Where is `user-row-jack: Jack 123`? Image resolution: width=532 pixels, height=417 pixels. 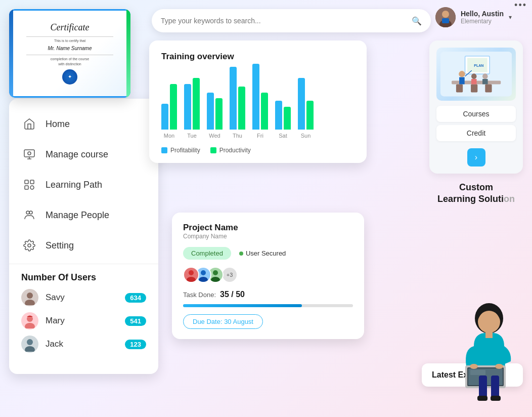
user-row-jack: Jack 123 is located at coordinates (84, 344).